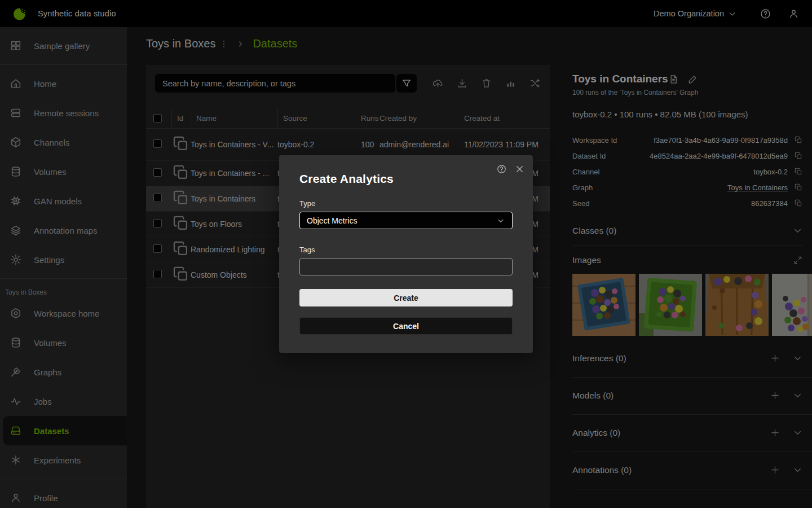  I want to click on type-label: Type, so click(406, 203).